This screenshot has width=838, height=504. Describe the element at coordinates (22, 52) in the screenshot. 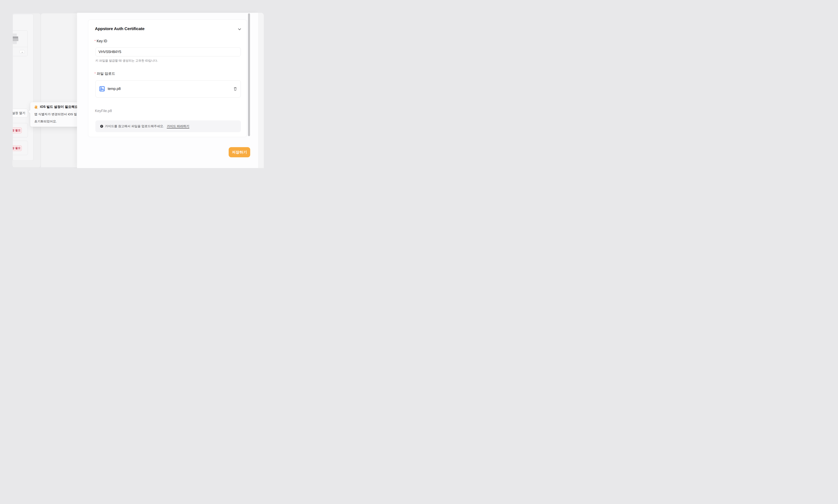

I see `preview-next-button: →` at that location.